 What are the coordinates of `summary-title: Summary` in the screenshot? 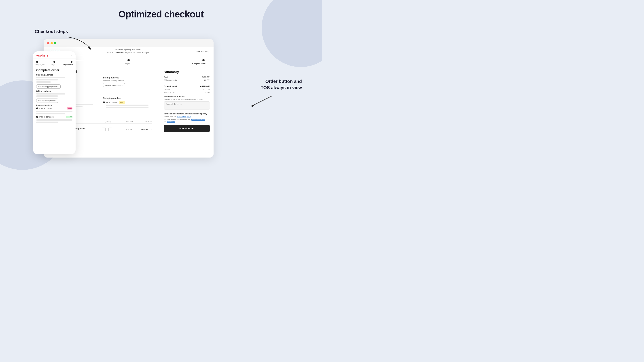 It's located at (187, 72).